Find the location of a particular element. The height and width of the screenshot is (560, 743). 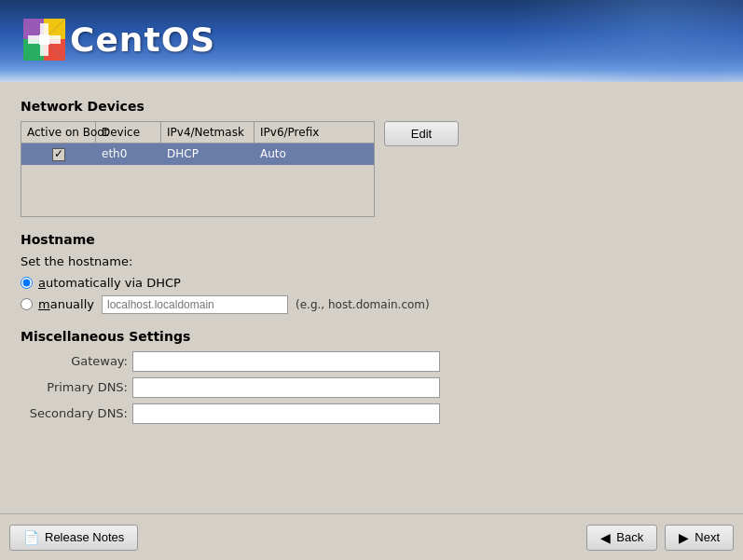

secondary-dns-row: Secondary DNS: is located at coordinates (371, 414).